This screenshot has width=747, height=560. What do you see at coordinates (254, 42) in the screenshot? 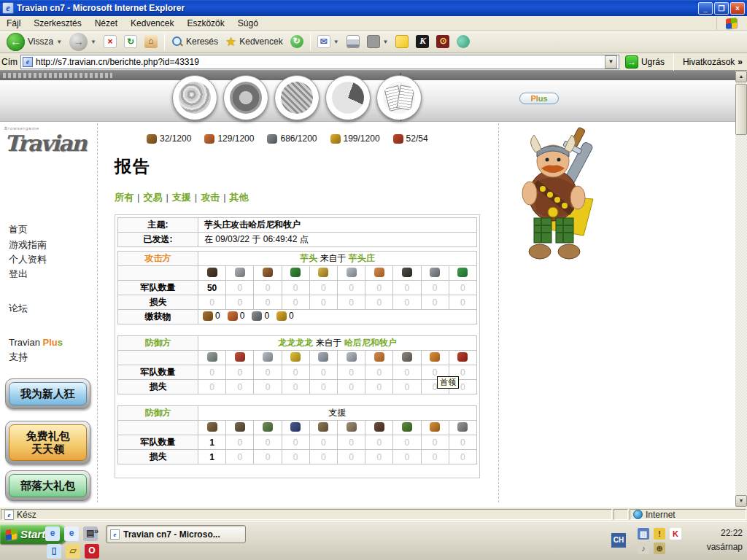
I see `favorites-button: ★ Kedvencek` at bounding box center [254, 42].